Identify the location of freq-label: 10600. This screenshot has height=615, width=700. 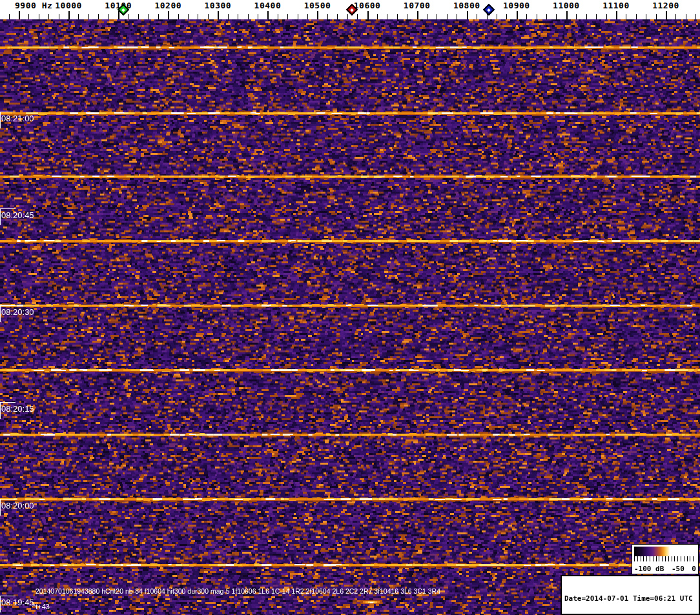
(367, 5).